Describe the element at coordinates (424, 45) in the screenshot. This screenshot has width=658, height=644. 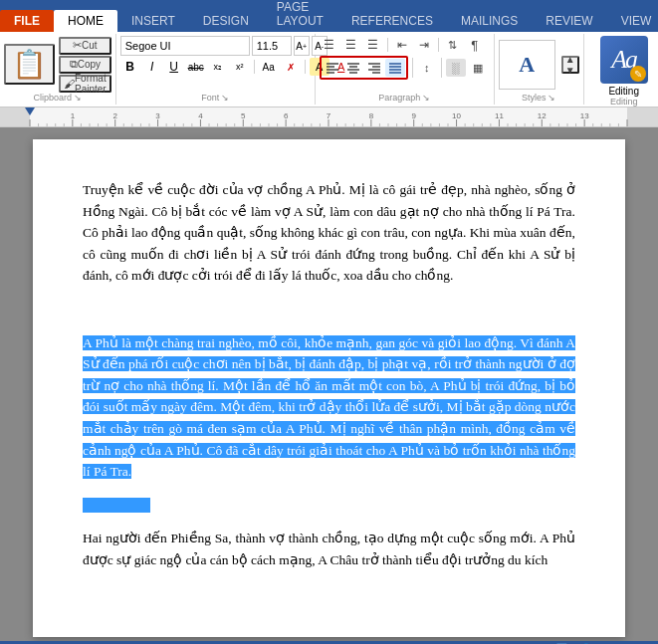
I see `increase-indent-button: ⇥` at that location.